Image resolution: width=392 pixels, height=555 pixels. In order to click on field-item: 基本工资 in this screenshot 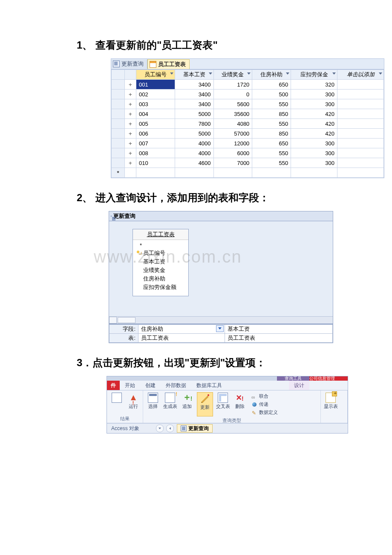, I will do `click(161, 262)`.